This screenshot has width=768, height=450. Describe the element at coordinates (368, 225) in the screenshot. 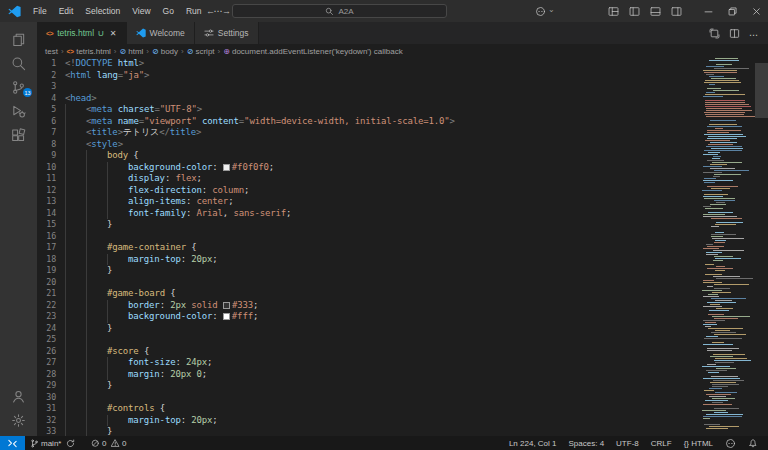

I see `code-line: 15}` at that location.